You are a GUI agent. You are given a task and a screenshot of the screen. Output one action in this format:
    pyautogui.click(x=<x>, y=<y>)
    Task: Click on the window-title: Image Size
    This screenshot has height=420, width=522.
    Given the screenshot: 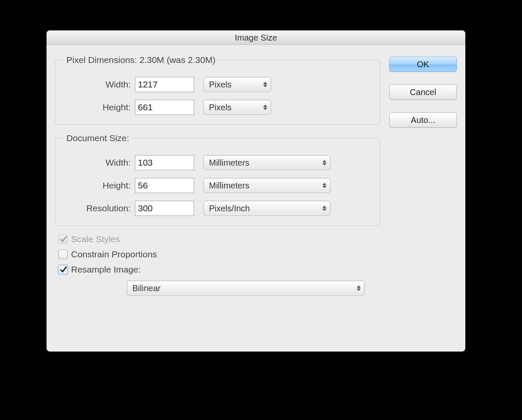 What is the action you would take?
    pyautogui.click(x=256, y=38)
    